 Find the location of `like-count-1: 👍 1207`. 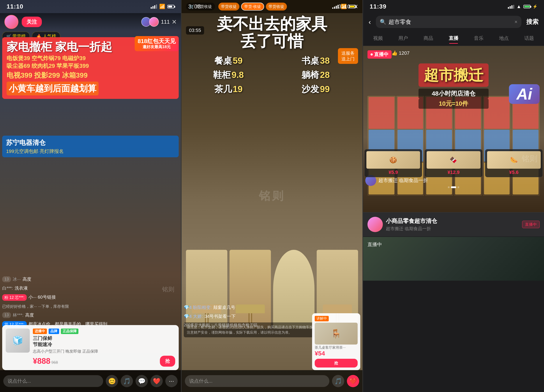

like-count-1: 👍 1207 is located at coordinates (401, 53).